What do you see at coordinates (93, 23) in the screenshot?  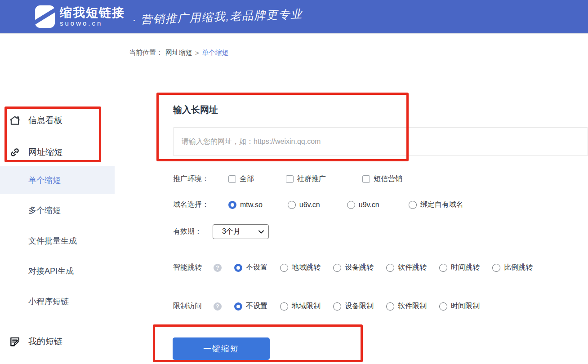 I see `brand-domain: suowo.cn` at bounding box center [93, 23].